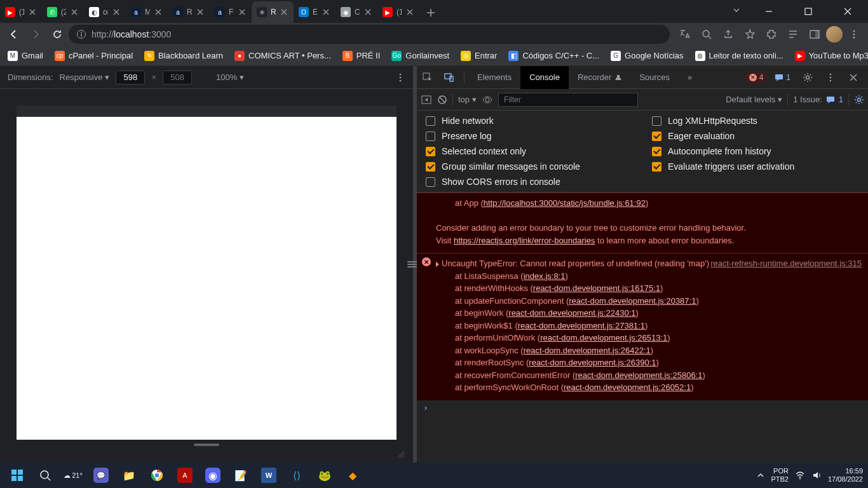 The width and height of the screenshot is (868, 488). What do you see at coordinates (834, 34) in the screenshot?
I see `profile-avatar` at bounding box center [834, 34].